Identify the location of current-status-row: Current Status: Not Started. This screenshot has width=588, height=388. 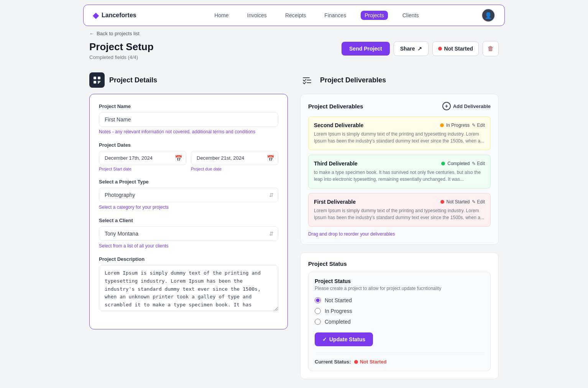
(399, 359).